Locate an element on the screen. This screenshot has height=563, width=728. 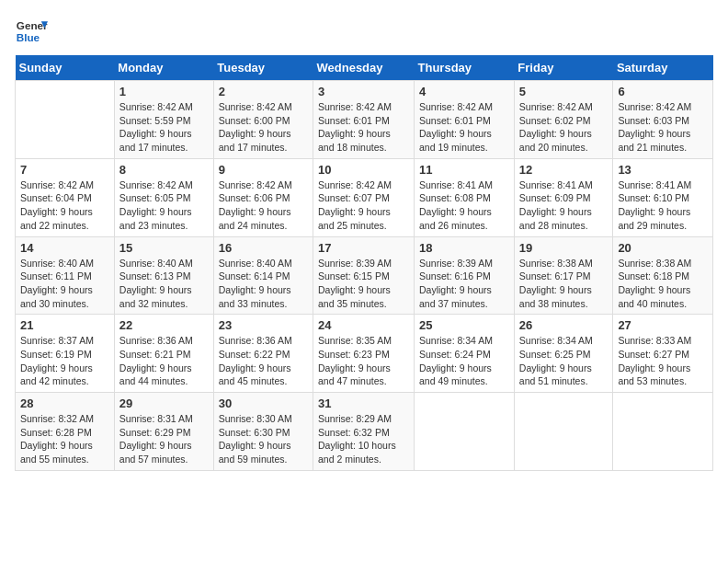
calendar-cell: 13Sunrise: 8:41 AM Sunset: 6:10 PM Dayli… is located at coordinates (664, 197).